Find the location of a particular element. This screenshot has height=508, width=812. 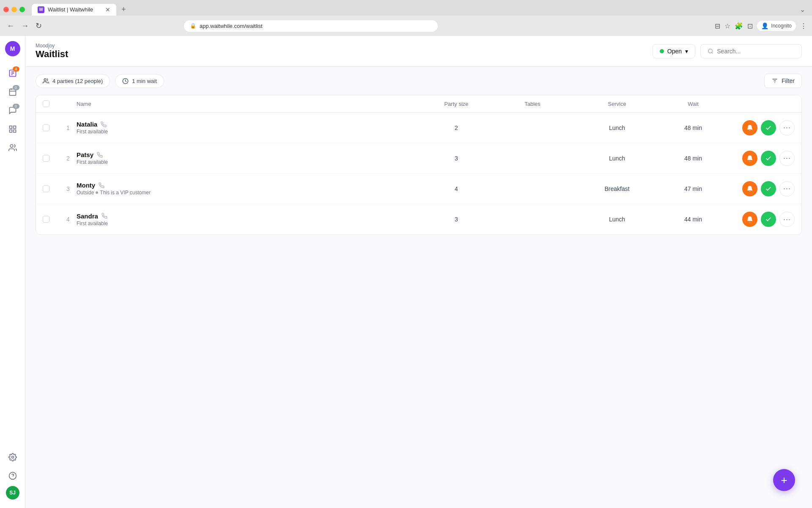

back-button: ← is located at coordinates (11, 26).